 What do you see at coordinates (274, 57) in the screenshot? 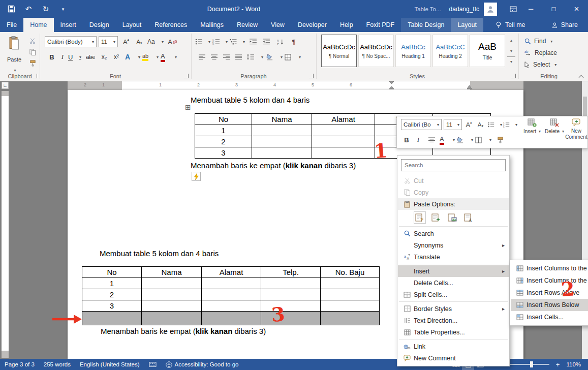
I see `shading-button: ▾` at bounding box center [274, 57].